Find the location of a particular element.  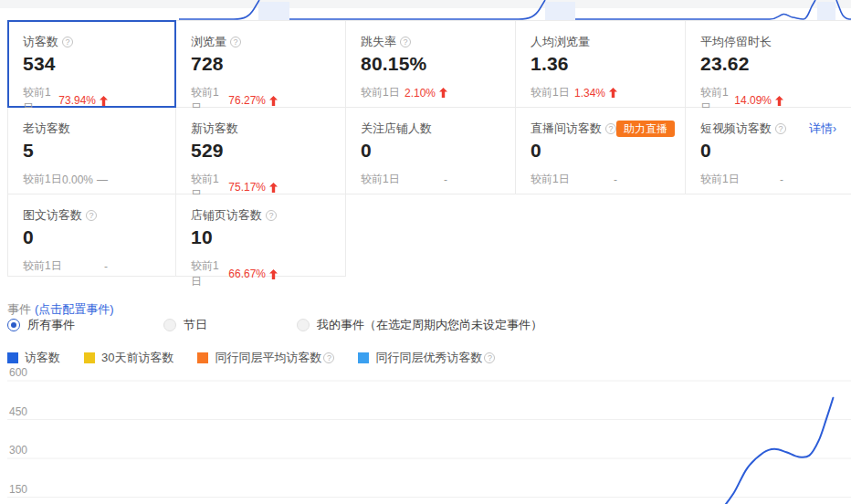

change-value: 2.10% is located at coordinates (426, 93).